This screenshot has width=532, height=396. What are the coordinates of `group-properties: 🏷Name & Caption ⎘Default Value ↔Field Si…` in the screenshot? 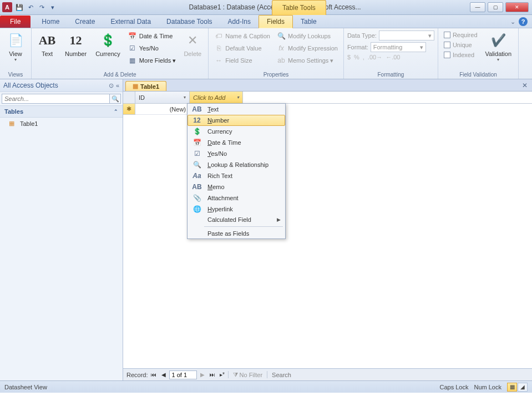 It's located at (276, 53).